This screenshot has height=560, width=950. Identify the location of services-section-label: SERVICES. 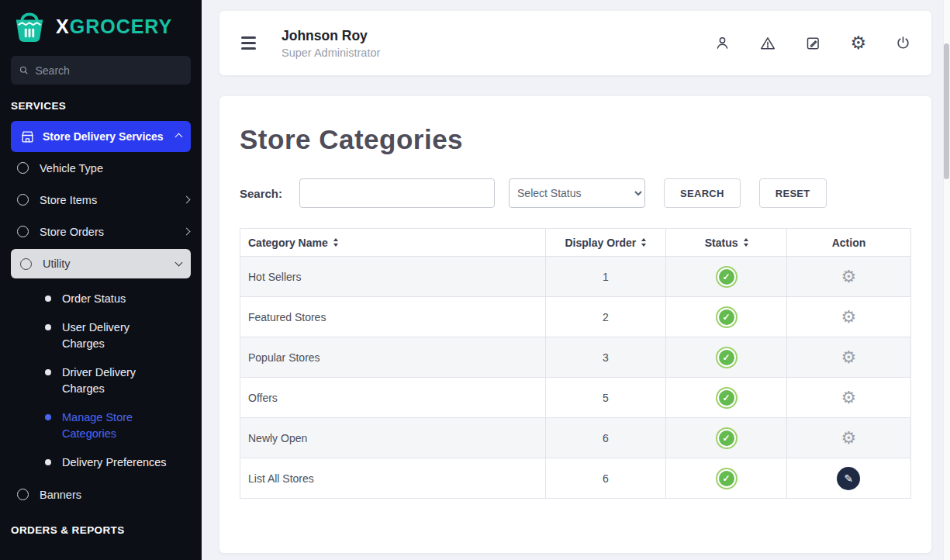
(101, 105).